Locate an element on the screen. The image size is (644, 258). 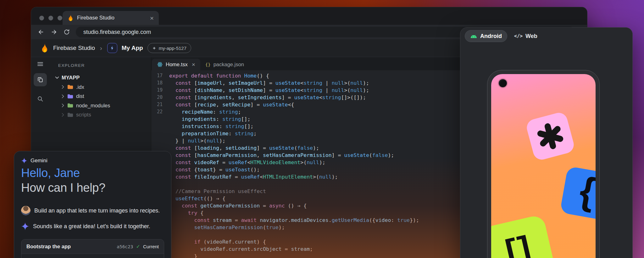
code-text: } is located at coordinates (183, 255).